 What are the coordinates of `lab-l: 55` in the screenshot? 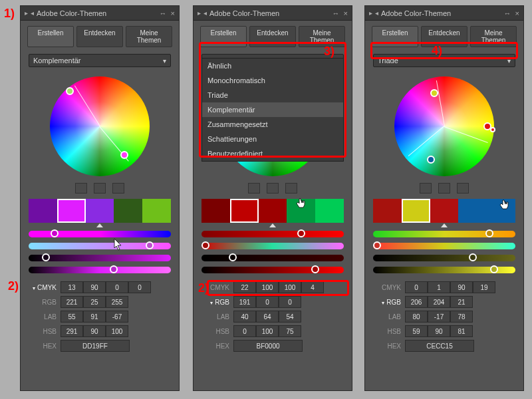 It's located at (72, 317).